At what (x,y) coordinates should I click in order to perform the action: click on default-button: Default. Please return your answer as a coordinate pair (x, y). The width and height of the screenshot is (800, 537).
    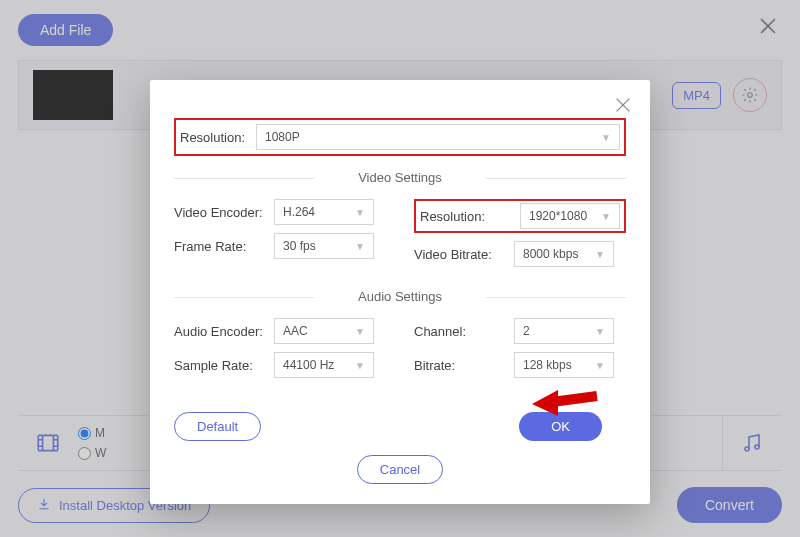
    Looking at the image, I should click on (218, 426).